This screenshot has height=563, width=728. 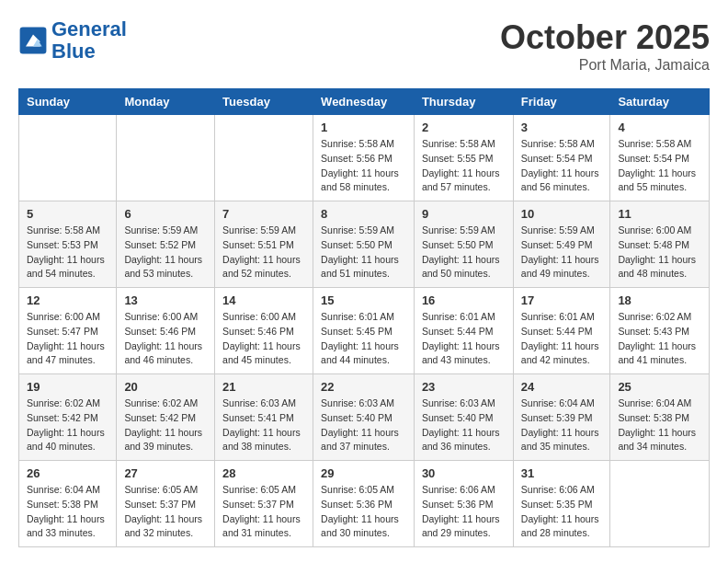 I want to click on logo: General Blue, so click(x=73, y=40).